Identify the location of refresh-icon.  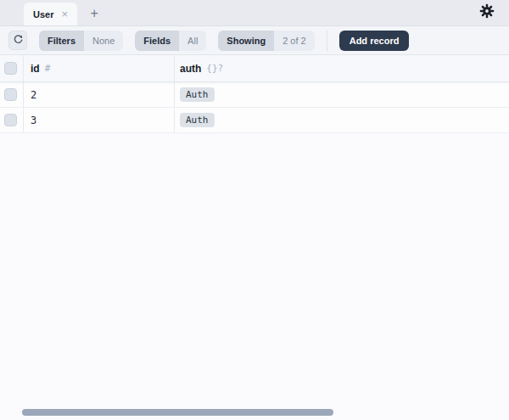
(19, 41).